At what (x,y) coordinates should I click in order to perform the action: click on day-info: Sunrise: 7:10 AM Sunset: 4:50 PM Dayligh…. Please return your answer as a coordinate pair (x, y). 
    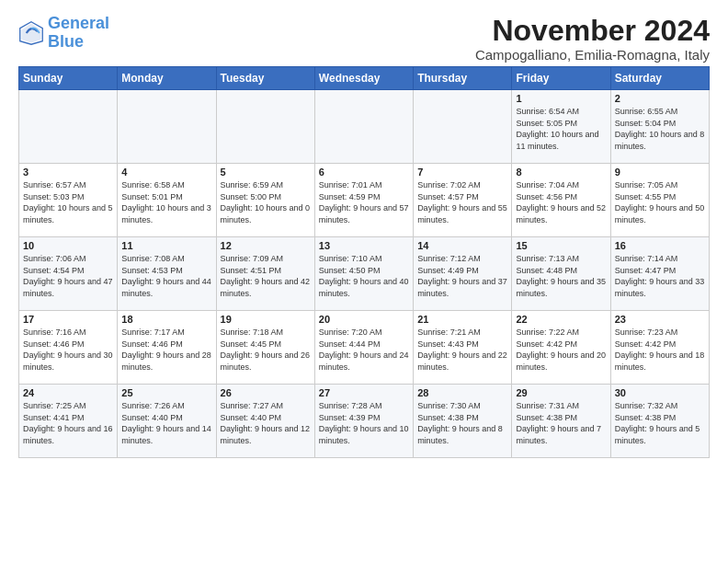
    Looking at the image, I should click on (364, 276).